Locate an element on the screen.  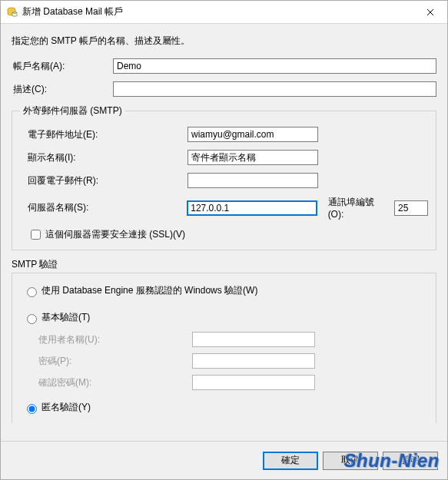
display-name-row: 顯示名稱(I): is located at coordinates (224, 157).